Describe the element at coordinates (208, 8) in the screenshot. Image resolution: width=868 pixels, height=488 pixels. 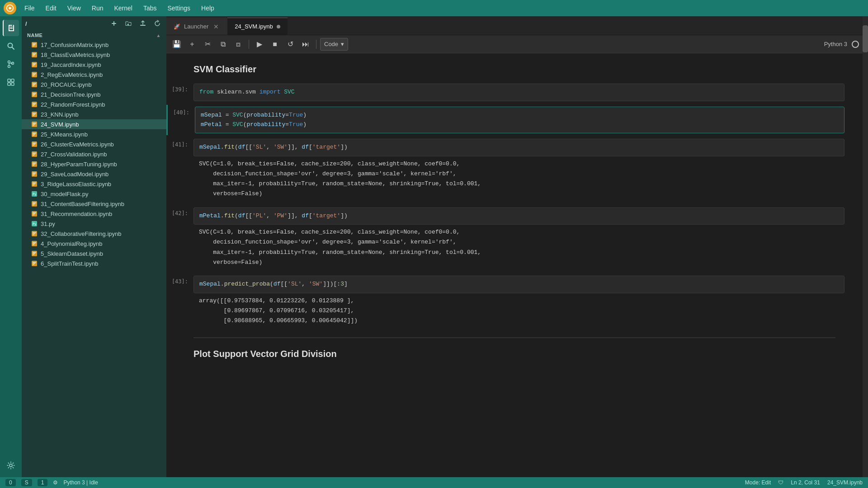
I see `menu-help: Help` at that location.